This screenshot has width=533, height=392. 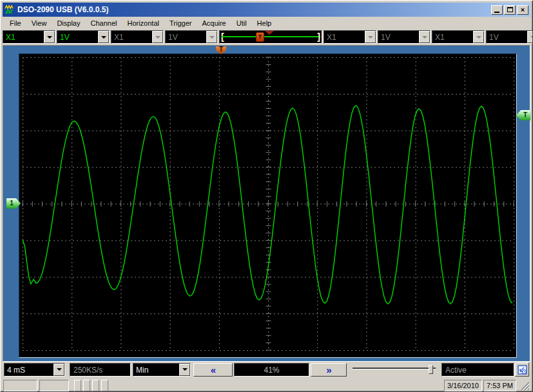 What do you see at coordinates (523, 10) in the screenshot?
I see `close-icon: ×` at bounding box center [523, 10].